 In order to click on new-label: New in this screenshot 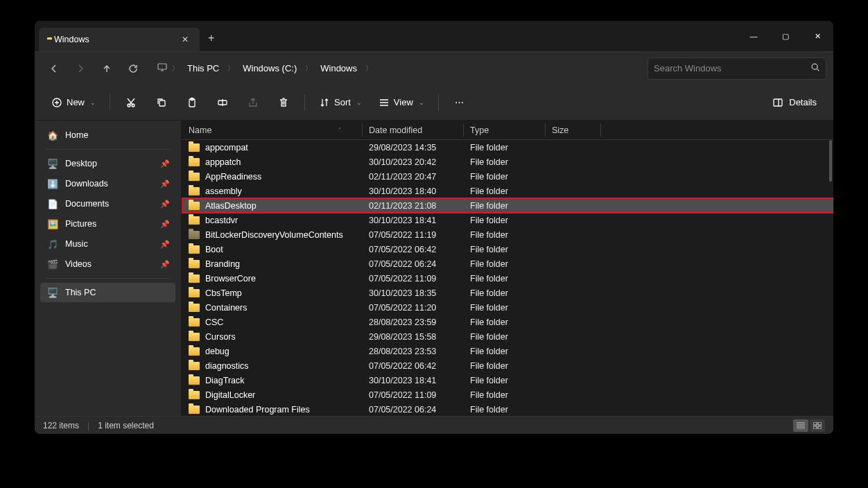, I will do `click(76, 103)`.